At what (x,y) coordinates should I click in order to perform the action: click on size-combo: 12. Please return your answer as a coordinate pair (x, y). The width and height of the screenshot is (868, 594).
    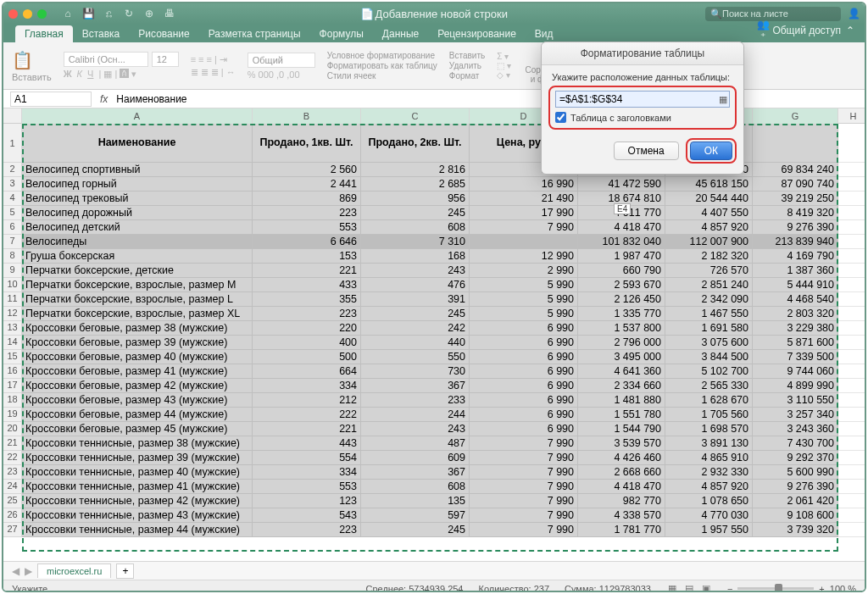
    Looking at the image, I should click on (165, 59).